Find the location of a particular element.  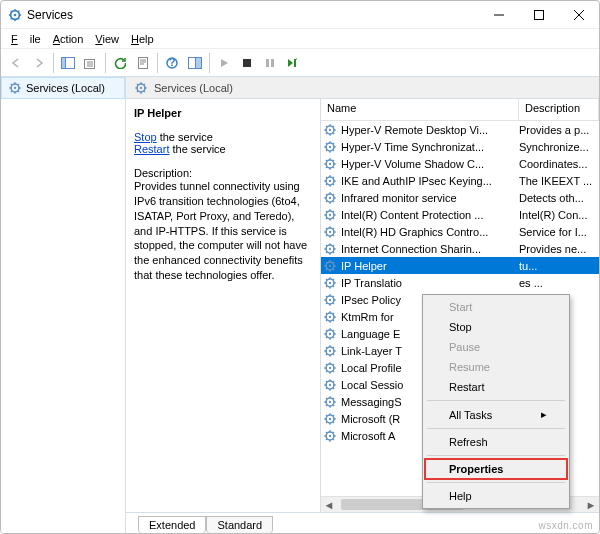

tree-node-services-local: Services (Local) is located at coordinates (63, 88).